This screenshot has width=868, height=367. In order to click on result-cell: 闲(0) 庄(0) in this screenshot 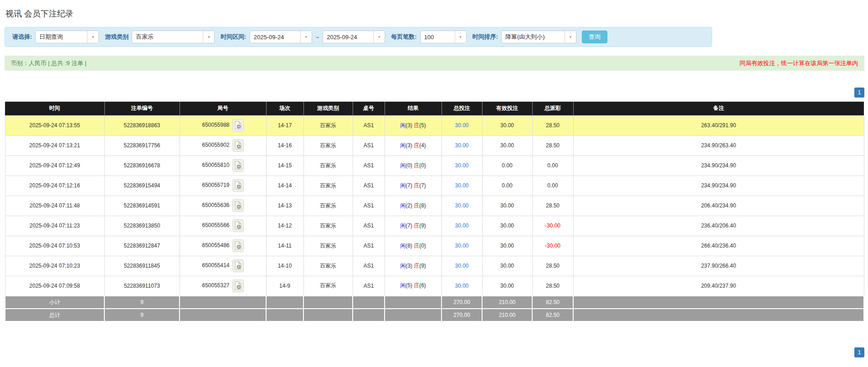, I will do `click(413, 165)`.